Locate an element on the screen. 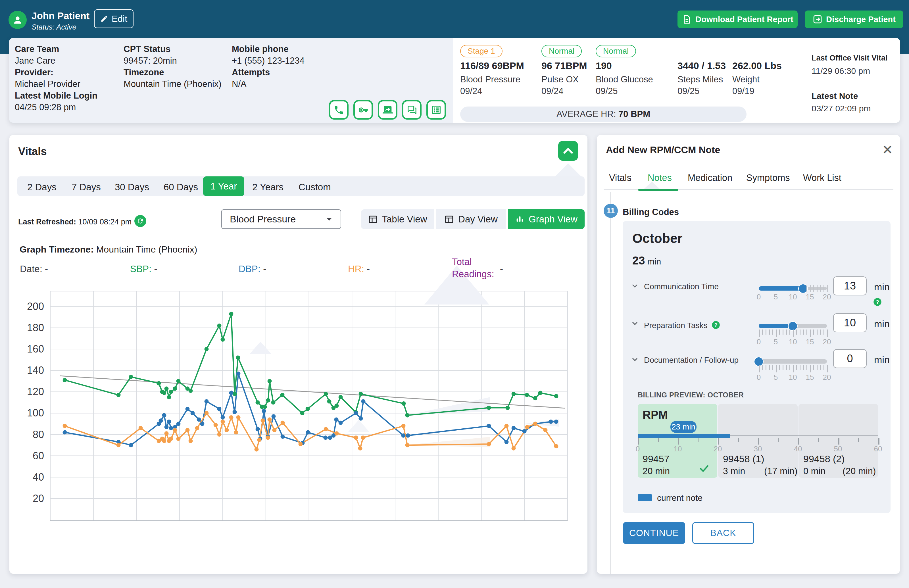  svg-text: 200 is located at coordinates (36, 306).